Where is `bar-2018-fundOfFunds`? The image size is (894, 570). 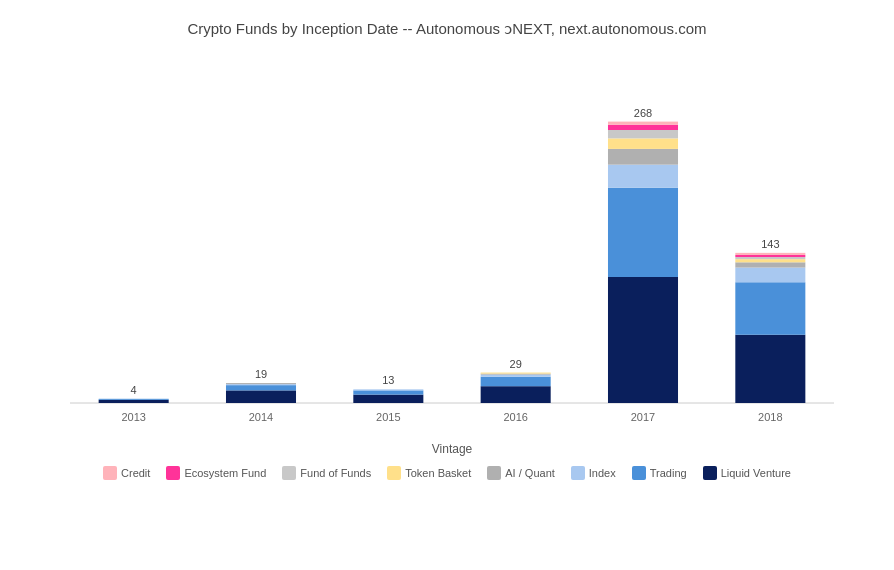
bar-2018-fundOfFunds is located at coordinates (770, 258).